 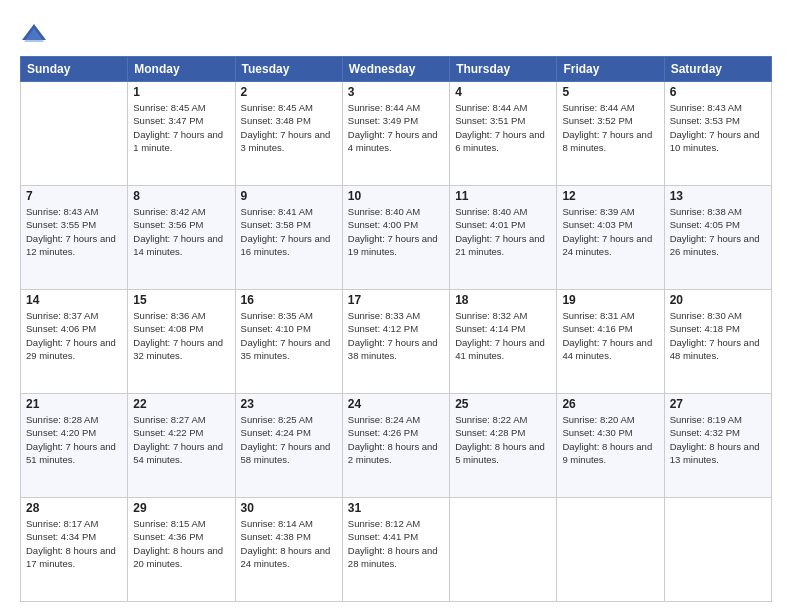 What do you see at coordinates (610, 238) in the screenshot?
I see `calendar-cell: 12Sunrise: 8:39 AMSunset: 4:03 PMDayligh…` at bounding box center [610, 238].